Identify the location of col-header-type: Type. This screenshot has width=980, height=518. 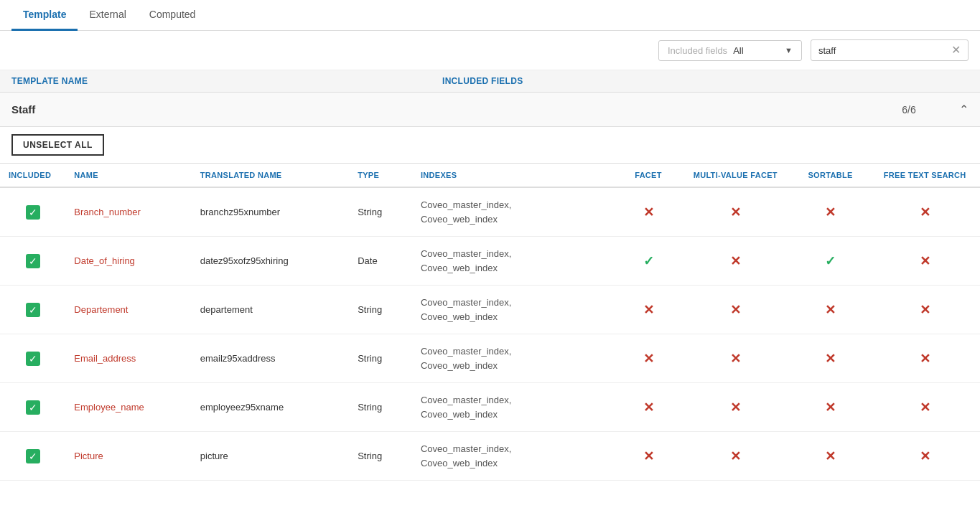
(381, 175).